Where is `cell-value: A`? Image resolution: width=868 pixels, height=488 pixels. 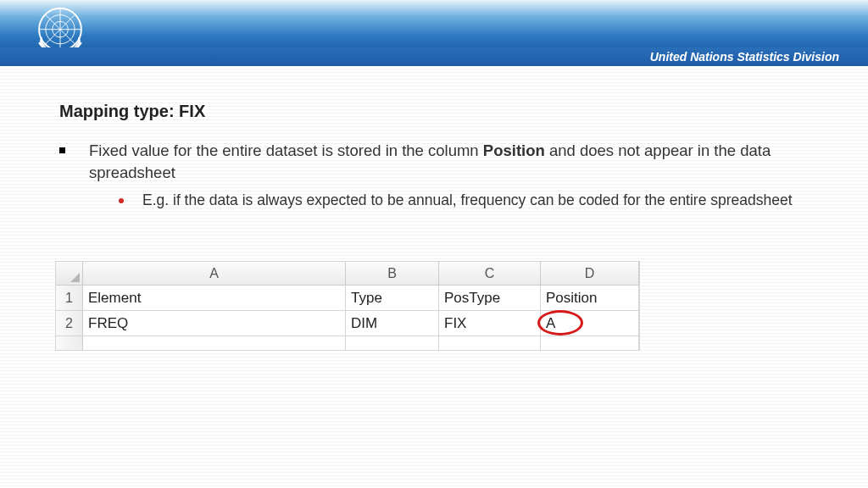 cell-value: A is located at coordinates (551, 324).